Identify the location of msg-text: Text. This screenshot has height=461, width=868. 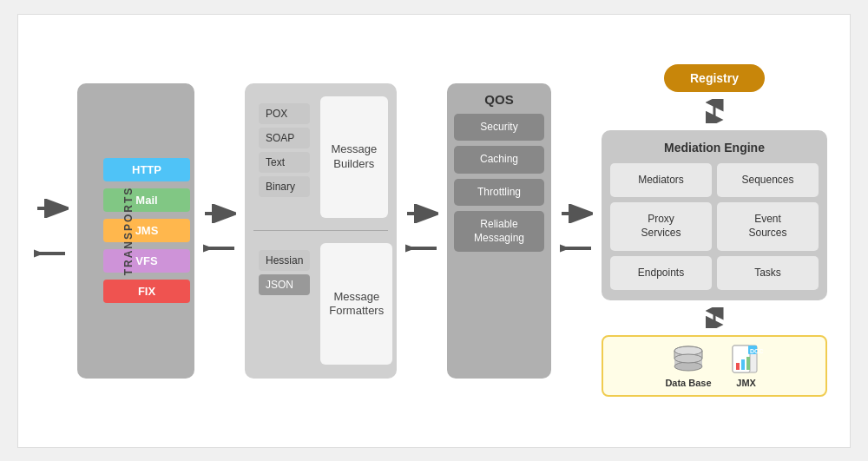
(285, 162).